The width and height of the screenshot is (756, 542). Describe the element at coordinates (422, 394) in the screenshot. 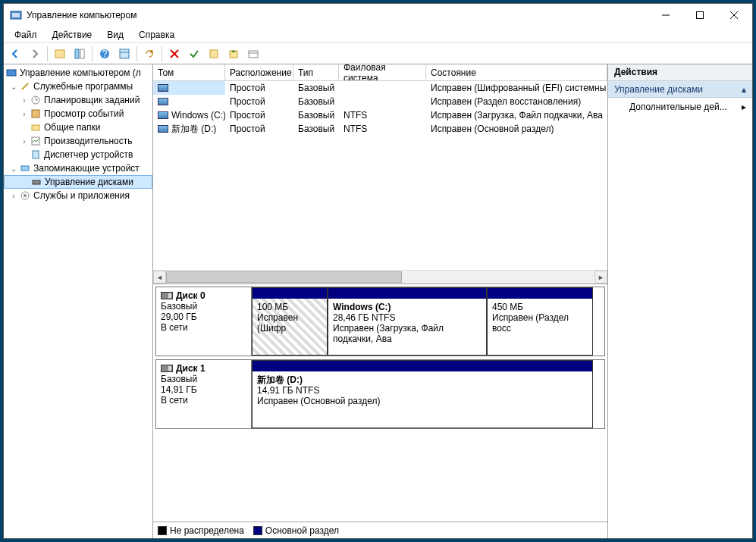

I see `partition: 新加卷 (D:)14,91 ГБ NTFSИсправен (Основной …` at that location.